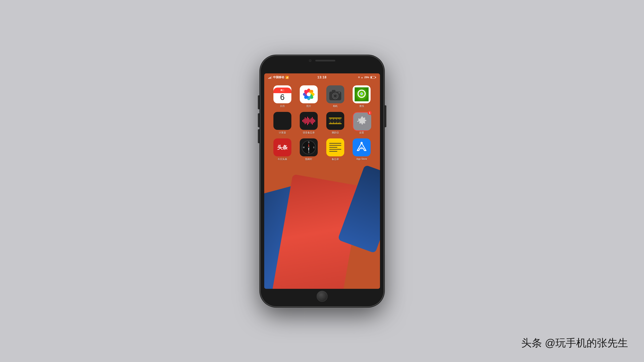 The width and height of the screenshot is (644, 362). Describe the element at coordinates (336, 150) in the screenshot. I see `app-notes: 备忘录` at that location.